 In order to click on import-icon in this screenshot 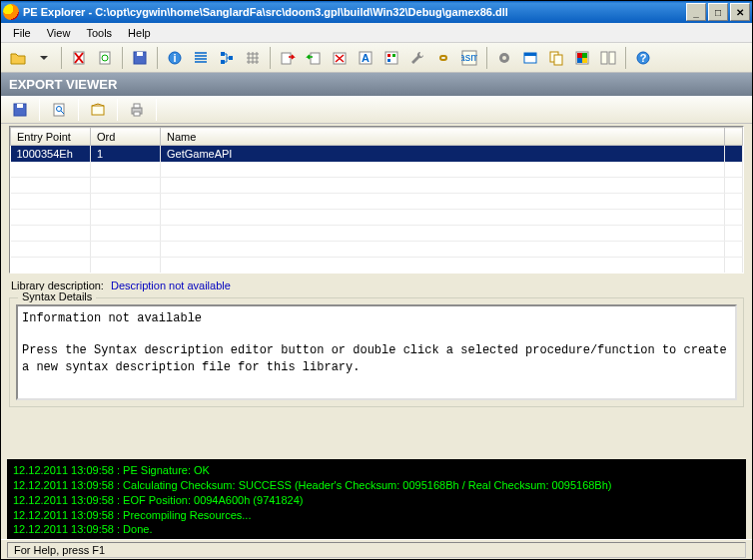, I will do `click(314, 58)`.